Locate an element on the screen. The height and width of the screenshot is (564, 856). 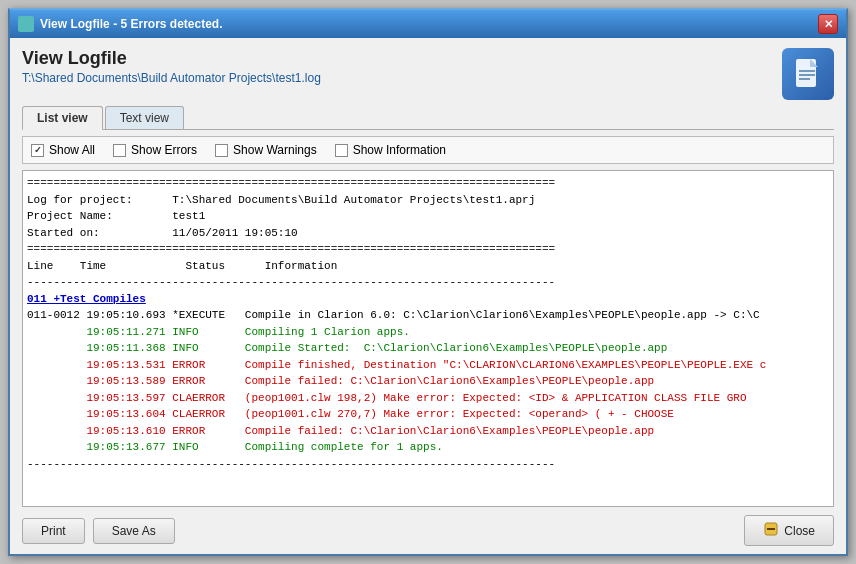
tab-list-view: List view is located at coordinates (62, 118).